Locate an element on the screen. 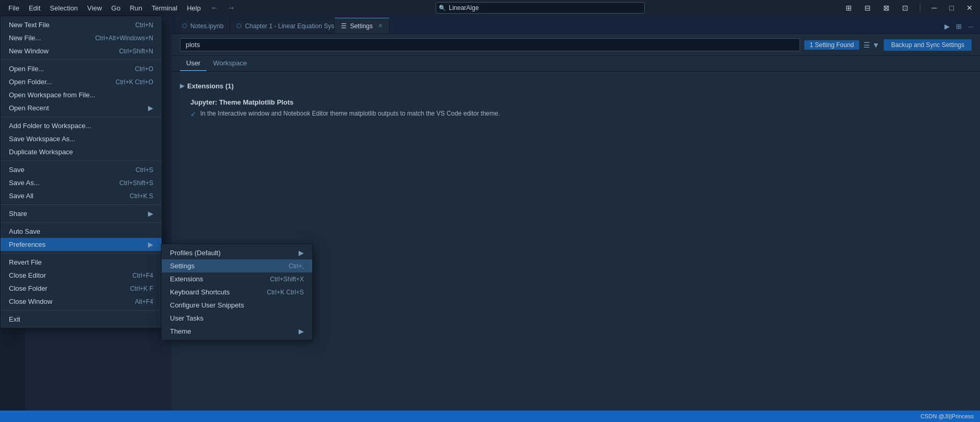 The image size is (980, 422). menu-run: Run is located at coordinates (136, 8).